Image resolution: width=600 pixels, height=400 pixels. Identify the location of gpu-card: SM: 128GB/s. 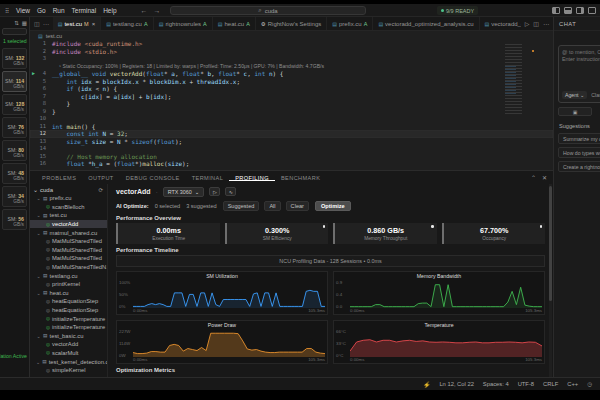
(14, 104).